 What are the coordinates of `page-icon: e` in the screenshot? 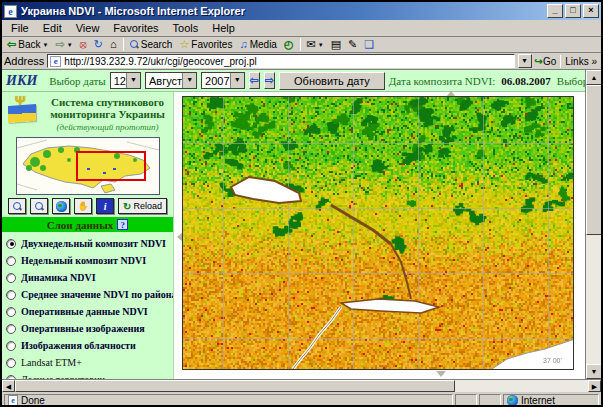 It's located at (56, 62).